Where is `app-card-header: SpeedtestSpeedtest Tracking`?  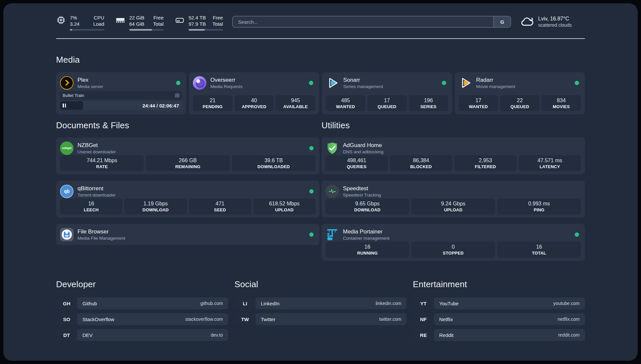
app-card-header: SpeedtestSpeedtest Tracking is located at coordinates (453, 191).